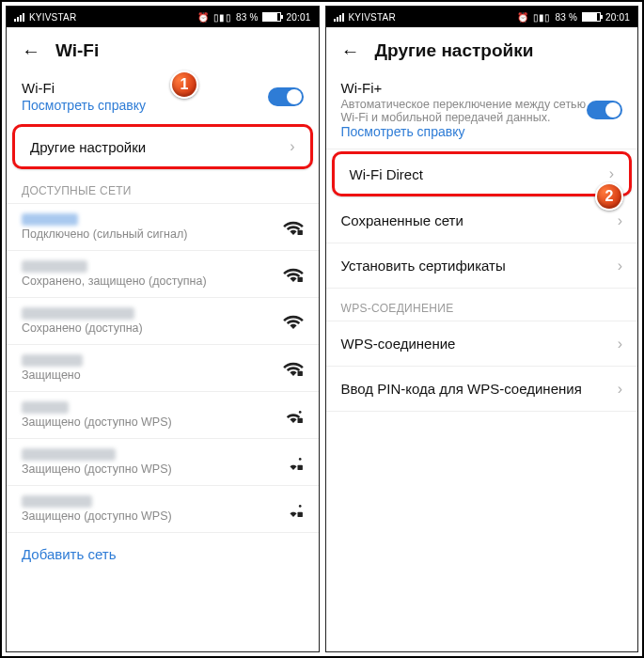 The image size is (644, 658). Describe the element at coordinates (77, 51) in the screenshot. I see `page-title: Wi-Fi` at that location.